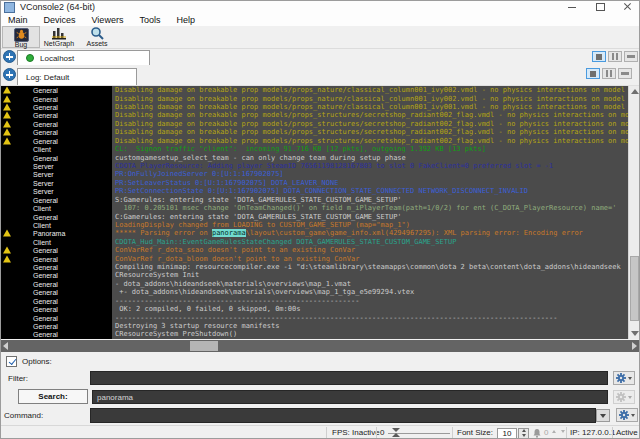 This screenshot has width=640, height=439. Describe the element at coordinates (343, 416) in the screenshot. I see `command-input` at that location.